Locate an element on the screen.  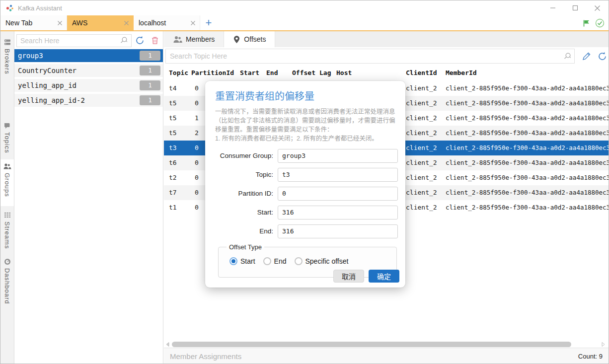
column-header: Start is located at coordinates (249, 73).